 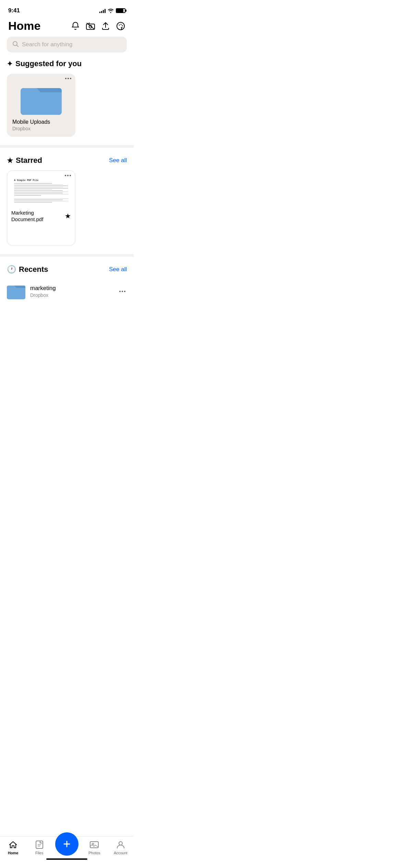 I want to click on signal-icon, so click(x=102, y=11).